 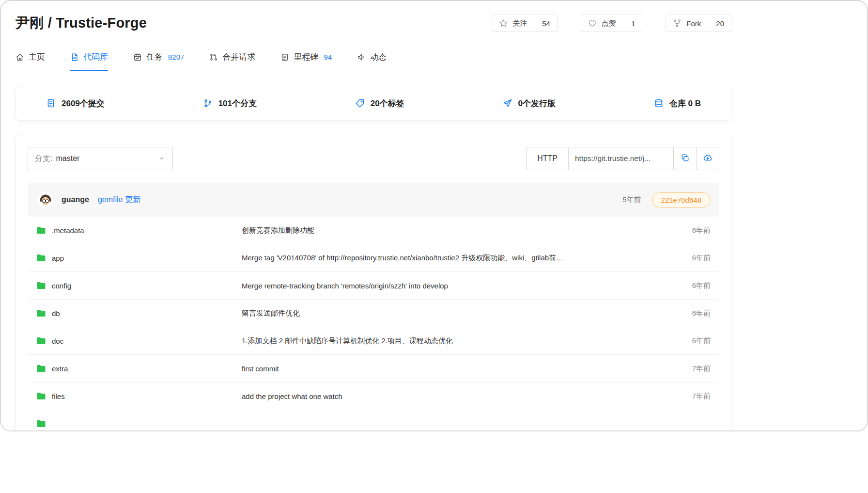 What do you see at coordinates (694, 23) in the screenshot?
I see `fork-label: Fork` at bounding box center [694, 23].